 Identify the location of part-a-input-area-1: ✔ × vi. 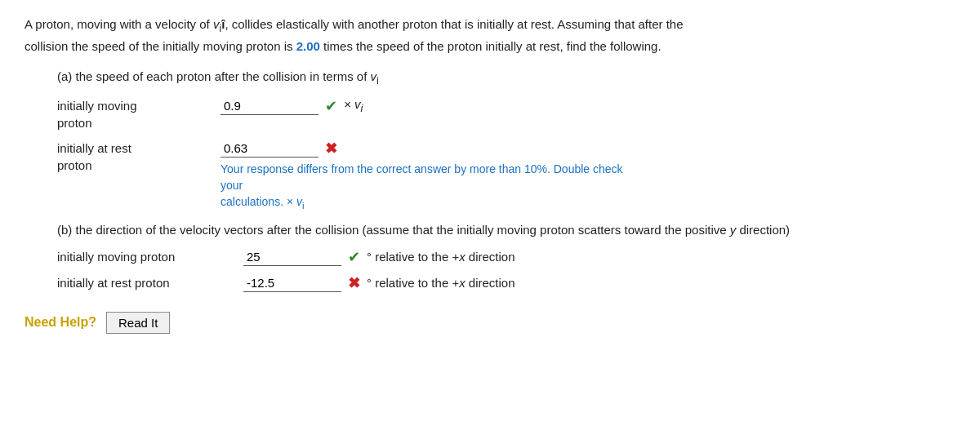
(292, 106).